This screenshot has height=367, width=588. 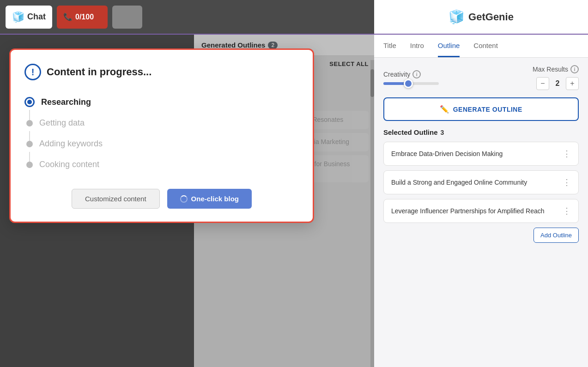 What do you see at coordinates (481, 182) in the screenshot?
I see `outline-card-2: Build a Strong and Engaged Online Commun…` at bounding box center [481, 182].